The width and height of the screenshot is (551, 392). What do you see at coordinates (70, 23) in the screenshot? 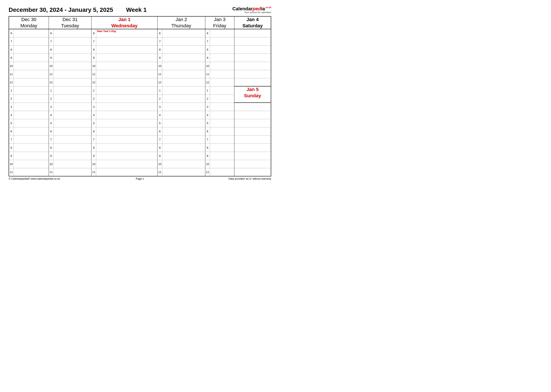
I see `day-header: Dec 31Tuesday` at bounding box center [70, 23].